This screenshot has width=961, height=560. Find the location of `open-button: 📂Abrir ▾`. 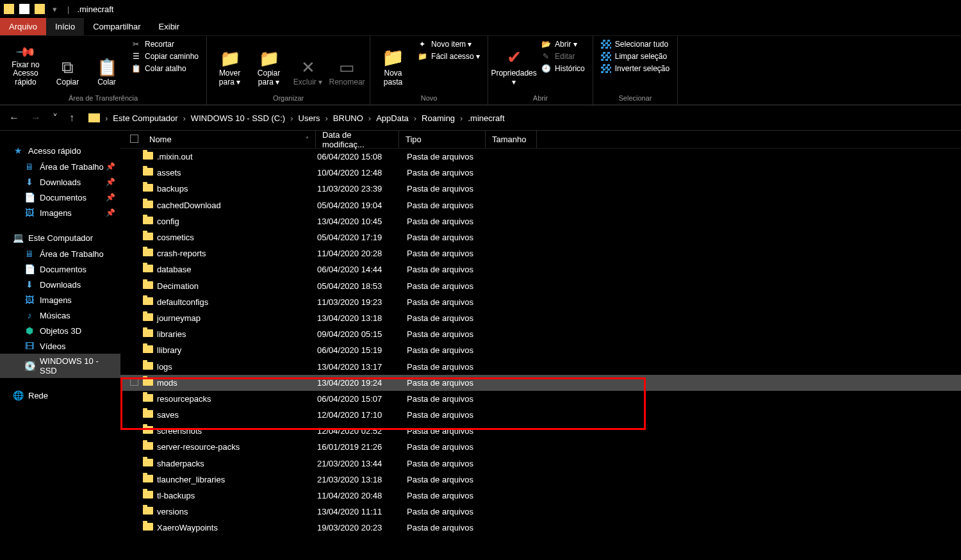

open-button: 📂Abrir ▾ is located at coordinates (563, 44).